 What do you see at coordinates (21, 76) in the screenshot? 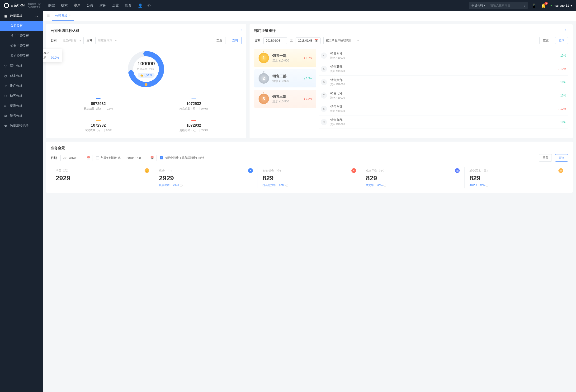
I see `sidebar-item: ◷成本分析` at bounding box center [21, 76].